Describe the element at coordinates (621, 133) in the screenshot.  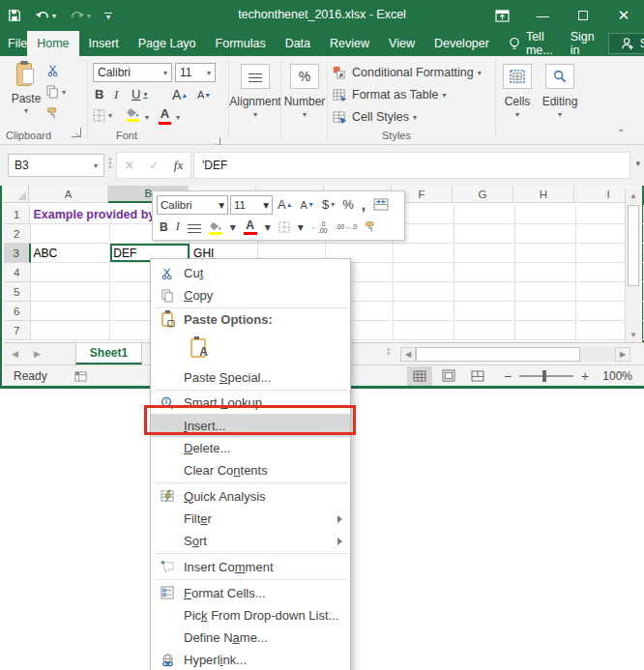
I see `collapse-ribbon-icon: ⌃` at that location.